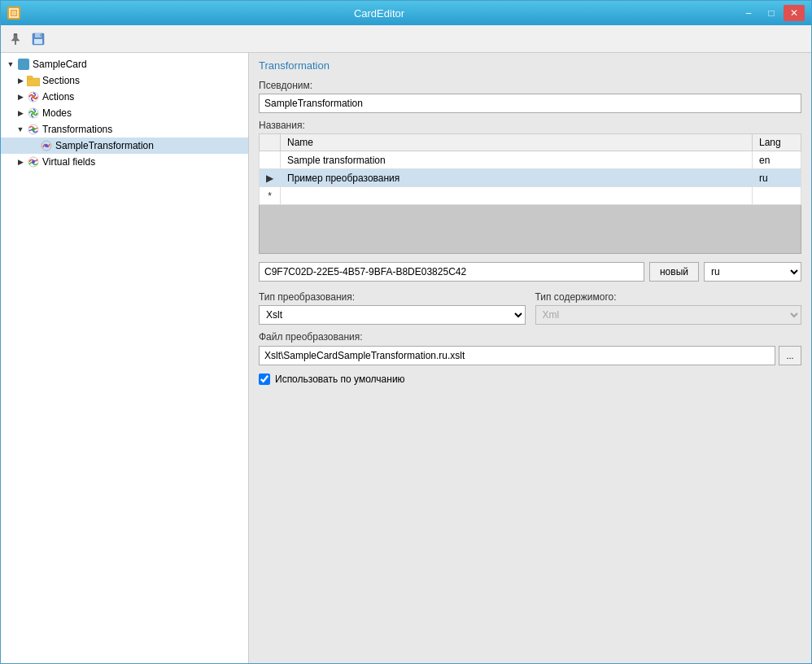  I want to click on close-button: ✕, so click(794, 13).